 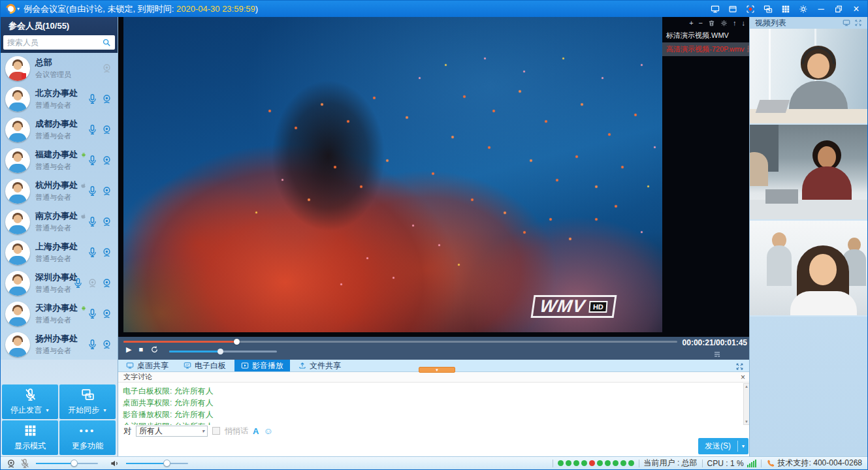 I want to click on participant-row: 天津办事处 普通与会者, so click(x=59, y=313).